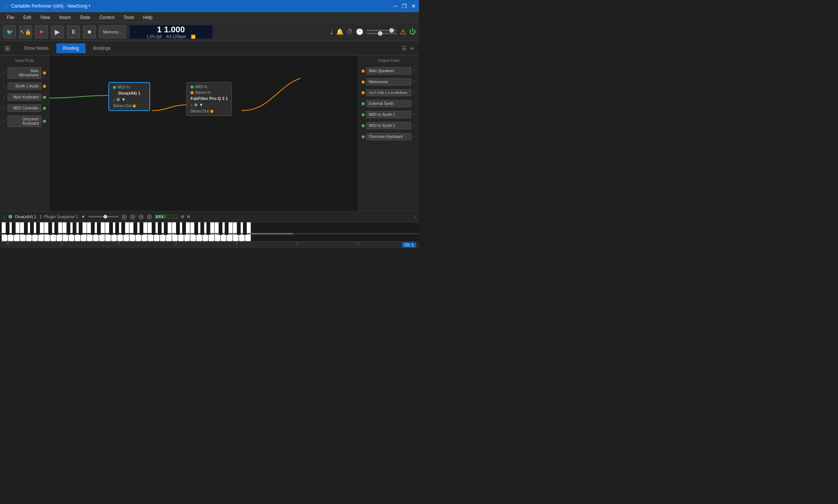 This screenshot has width=838, height=504. I want to click on node-stereo-out-fab: Stereo Out, so click(209, 111).